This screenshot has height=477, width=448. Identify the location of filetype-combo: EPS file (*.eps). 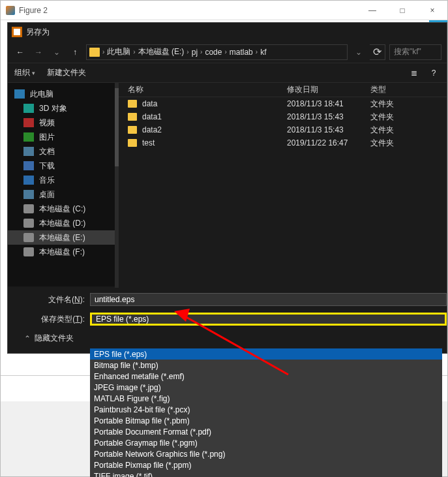
(269, 319).